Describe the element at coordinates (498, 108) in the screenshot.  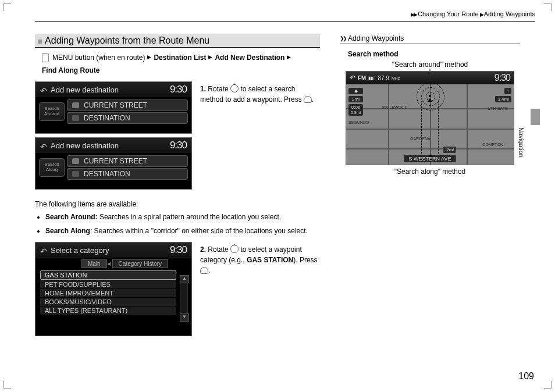
I see `city-label: UTH GATE` at that location.